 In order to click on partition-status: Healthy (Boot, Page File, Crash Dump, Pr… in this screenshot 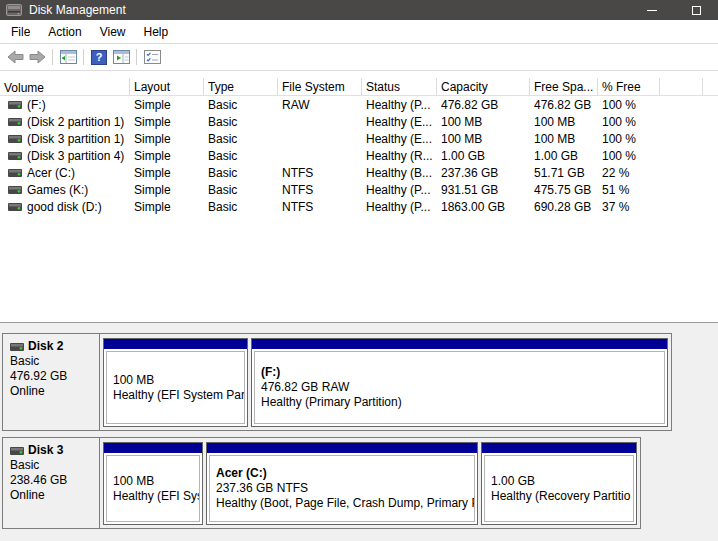, I will do `click(342, 504)`.